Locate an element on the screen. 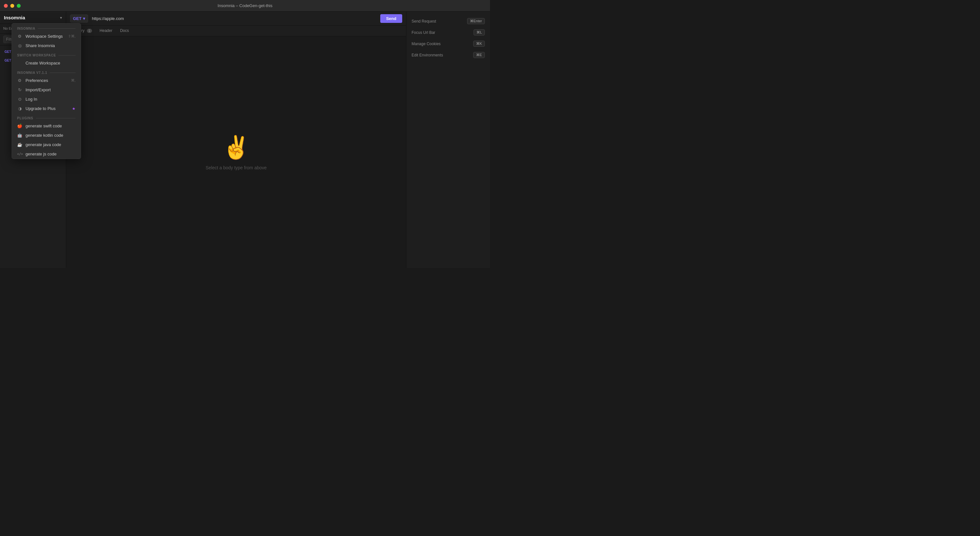 The height and width of the screenshot is (536, 980). menu-section-insomnia: INSOMNIA is located at coordinates (46, 27).